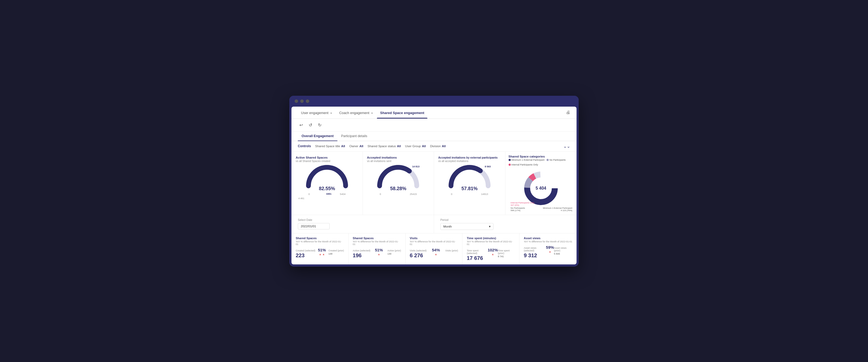  Describe the element at coordinates (377, 249) in the screenshot. I see `stat-shared-spaces-active: Shared Spaces YoY % difference for the M…` at that location.